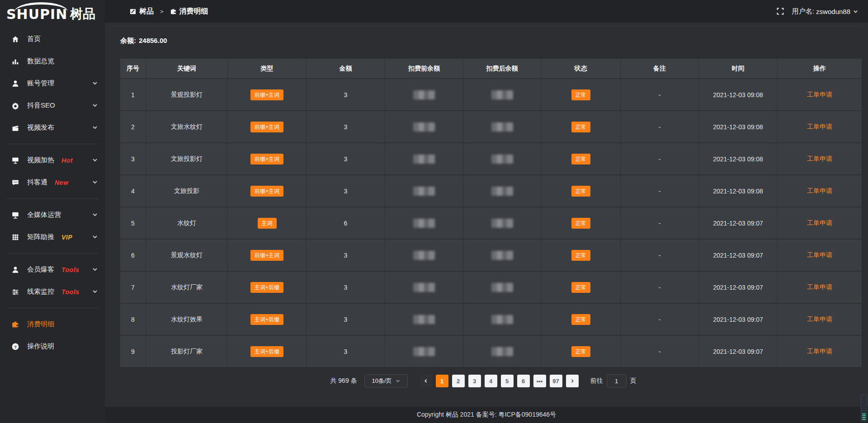 This screenshot has height=423, width=868. What do you see at coordinates (491, 381) in the screenshot?
I see `page-number-button: 4` at bounding box center [491, 381].